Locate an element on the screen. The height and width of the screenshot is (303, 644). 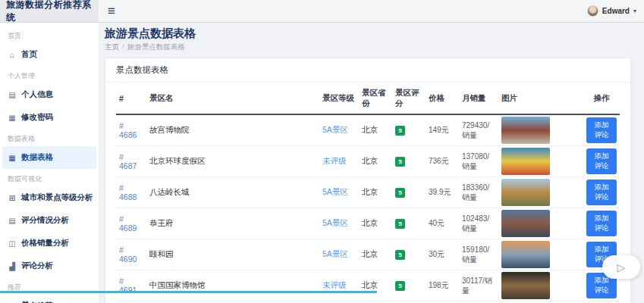
username: Edward is located at coordinates (616, 11).